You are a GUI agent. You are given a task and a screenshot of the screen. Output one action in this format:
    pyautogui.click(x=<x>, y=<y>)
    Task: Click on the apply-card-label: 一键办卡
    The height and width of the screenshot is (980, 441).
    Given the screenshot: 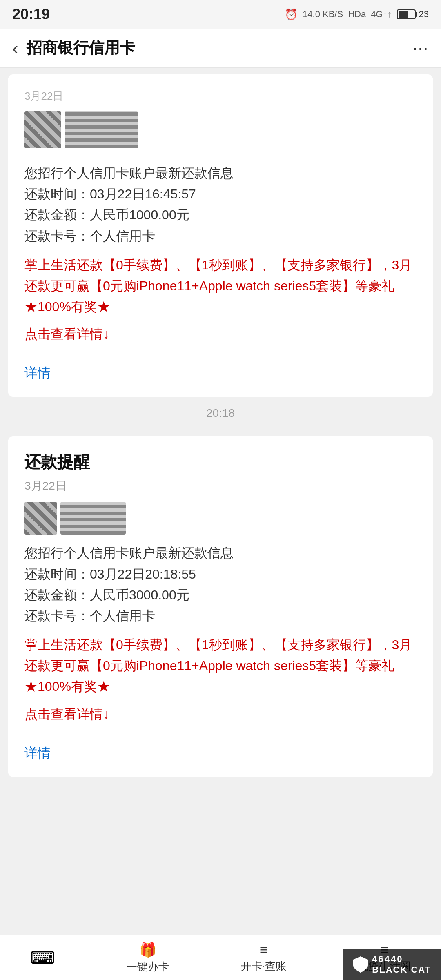 What is the action you would take?
    pyautogui.click(x=148, y=967)
    